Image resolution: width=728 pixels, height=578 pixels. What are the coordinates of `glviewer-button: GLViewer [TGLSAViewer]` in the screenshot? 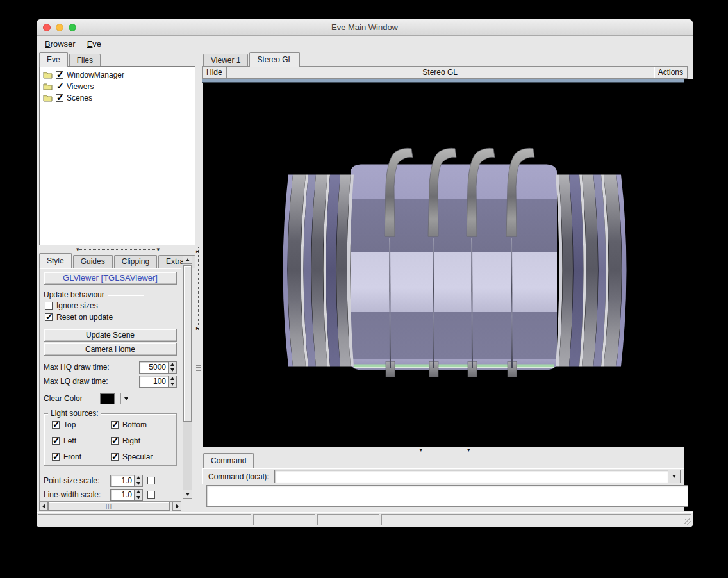 It's located at (110, 278).